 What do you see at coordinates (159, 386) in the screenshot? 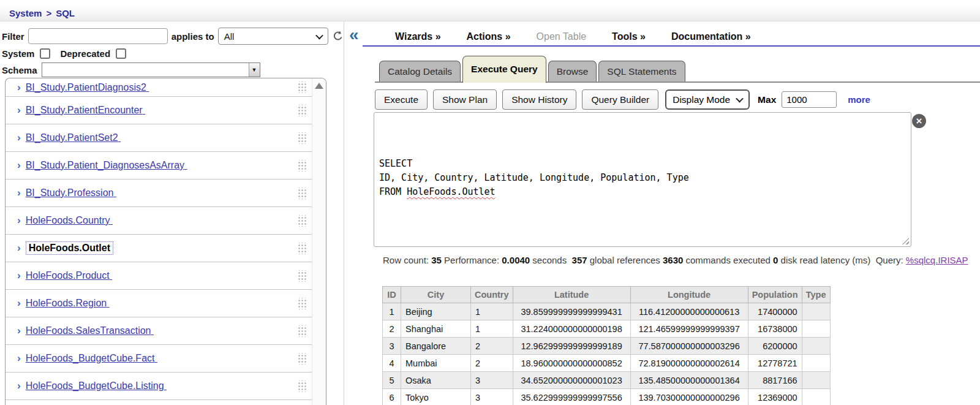
I see `table-list-item: ›HoleFoods_BudgetCube.Listing` at bounding box center [159, 386].